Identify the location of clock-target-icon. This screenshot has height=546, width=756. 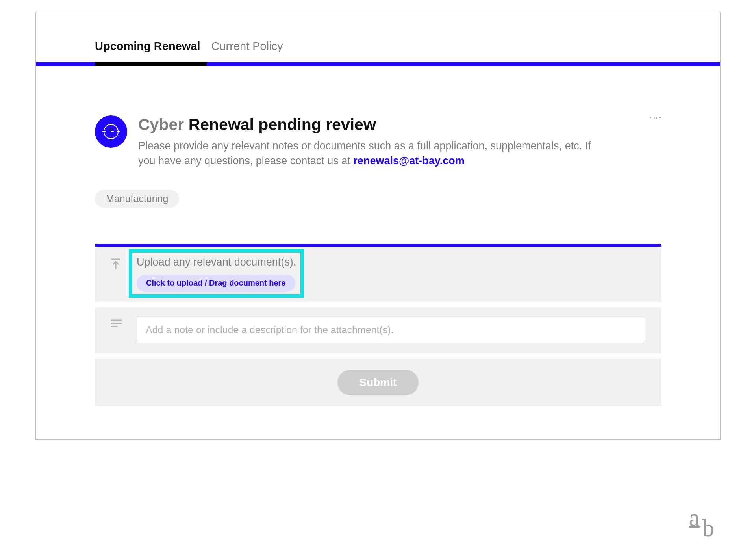
(111, 132).